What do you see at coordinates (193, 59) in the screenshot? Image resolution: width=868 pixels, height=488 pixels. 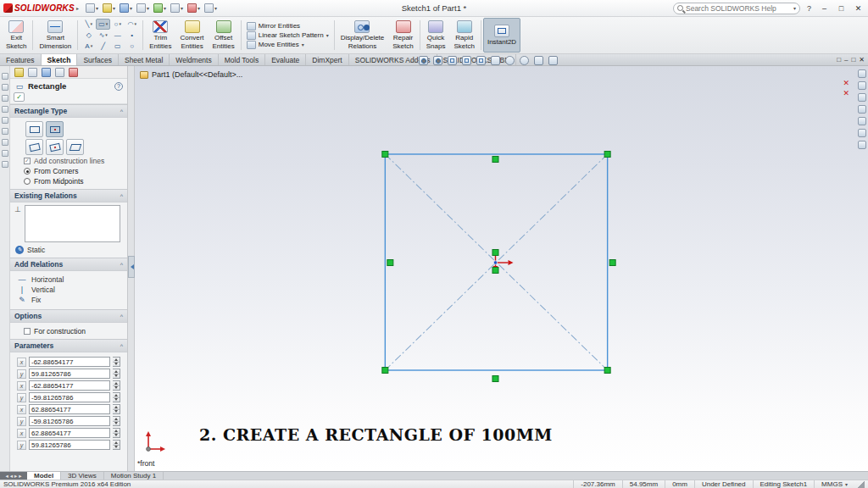 I see `tab-weldments: Weldments` at bounding box center [193, 59].